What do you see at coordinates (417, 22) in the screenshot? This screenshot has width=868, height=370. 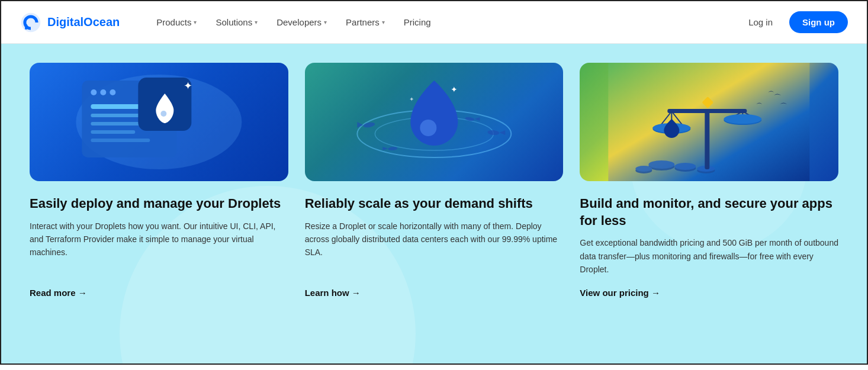 I see `nav-pricing: Pricing` at bounding box center [417, 22].